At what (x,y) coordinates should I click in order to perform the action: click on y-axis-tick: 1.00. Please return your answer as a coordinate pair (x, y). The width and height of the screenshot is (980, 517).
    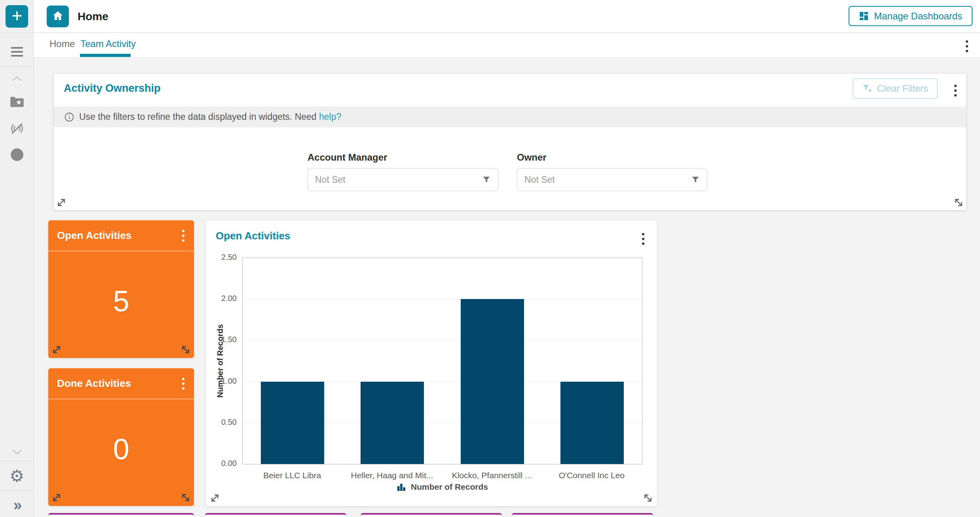
    Looking at the image, I should click on (221, 381).